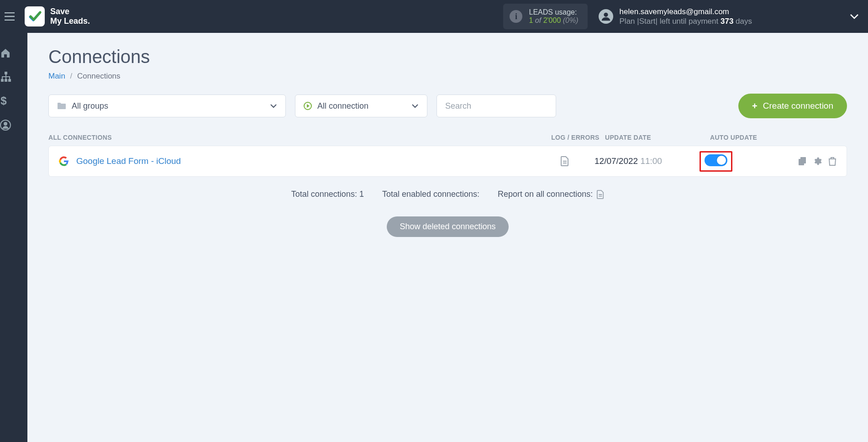  What do you see at coordinates (817, 161) in the screenshot?
I see `settings-button` at bounding box center [817, 161].